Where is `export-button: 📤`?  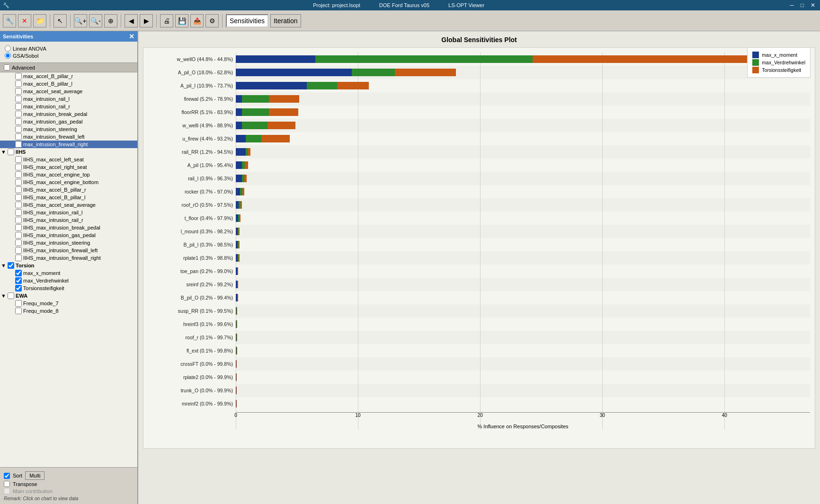 export-button: 📤 is located at coordinates (197, 21).